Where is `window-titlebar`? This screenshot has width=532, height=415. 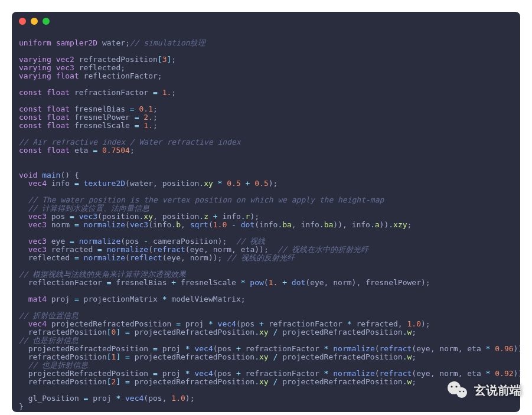
window-titlebar is located at coordinates (266, 21).